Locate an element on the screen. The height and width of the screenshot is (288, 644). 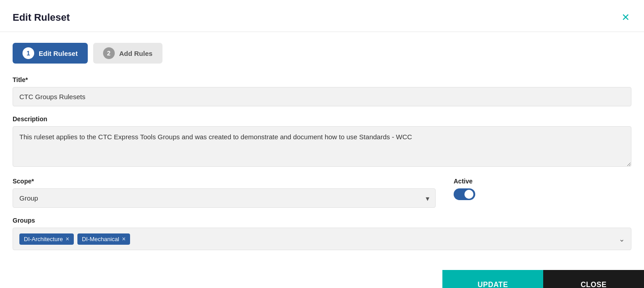
title-input is located at coordinates (322, 96).